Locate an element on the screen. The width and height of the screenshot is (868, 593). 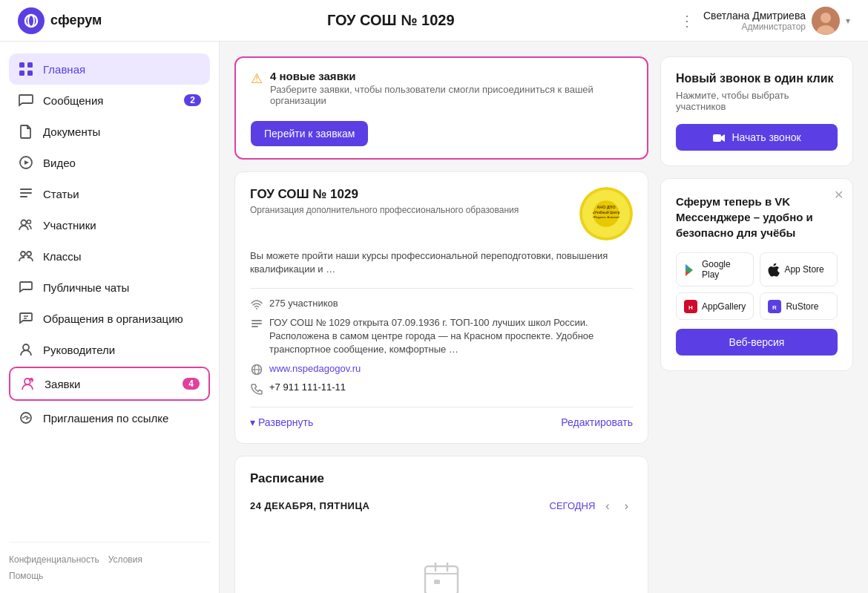
notification-title: 4 новые заявки is located at coordinates (451, 76).